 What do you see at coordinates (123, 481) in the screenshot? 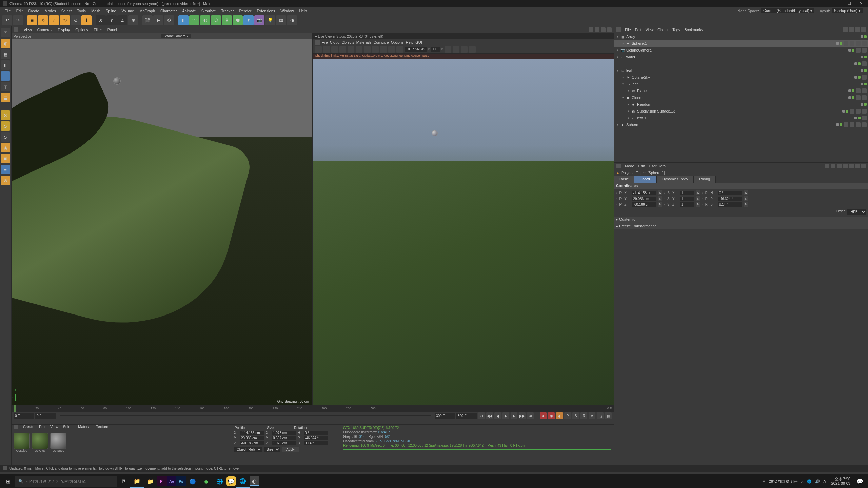
I see `task-view-icon: ⧉` at bounding box center [123, 481].